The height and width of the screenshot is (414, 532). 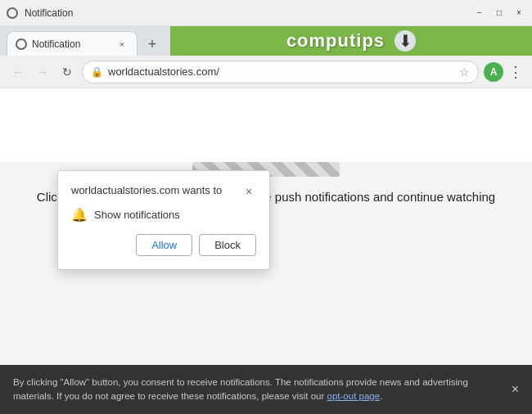 What do you see at coordinates (164, 191) in the screenshot?
I see `popup-header: worldactualstories.com wants to ×` at bounding box center [164, 191].